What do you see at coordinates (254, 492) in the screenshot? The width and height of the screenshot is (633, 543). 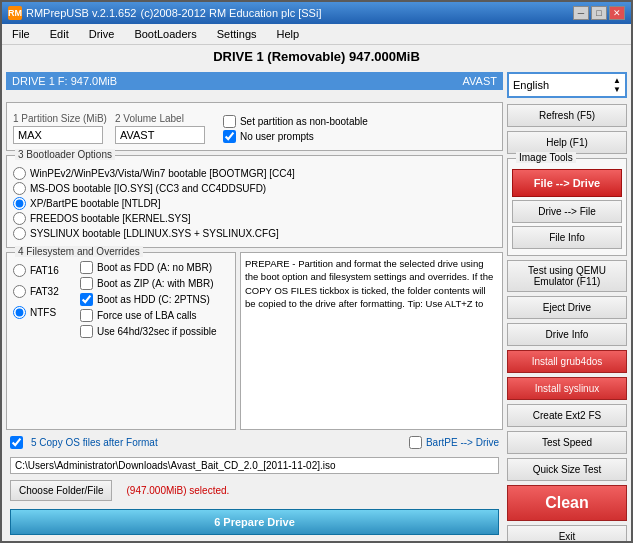 I see `iso-status-row: Choose Folder/File (947.000MiB) selected…` at bounding box center [254, 492].